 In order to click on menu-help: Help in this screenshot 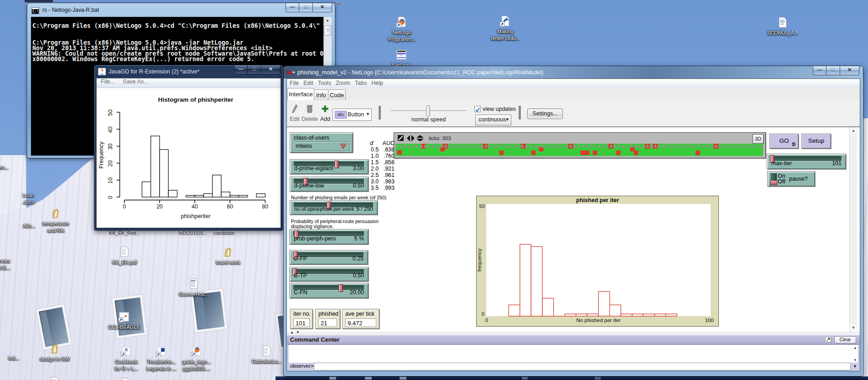, I will do `click(377, 83)`.